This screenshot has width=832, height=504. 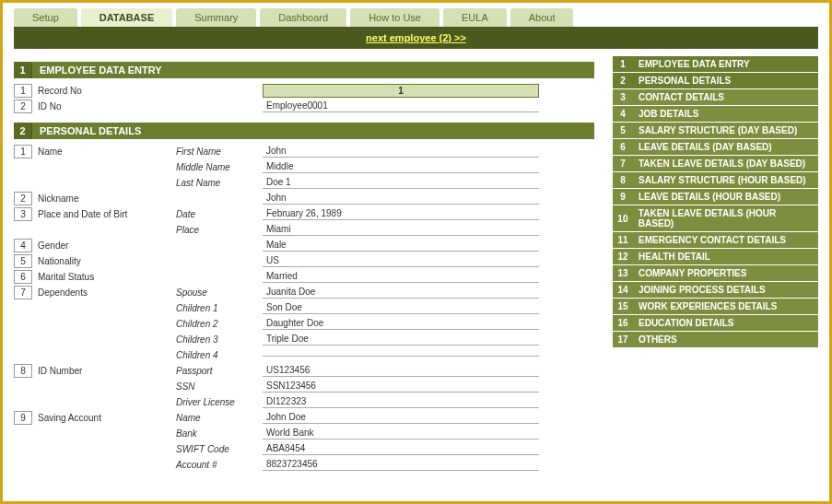 I want to click on row-num: 5, so click(x=23, y=262).